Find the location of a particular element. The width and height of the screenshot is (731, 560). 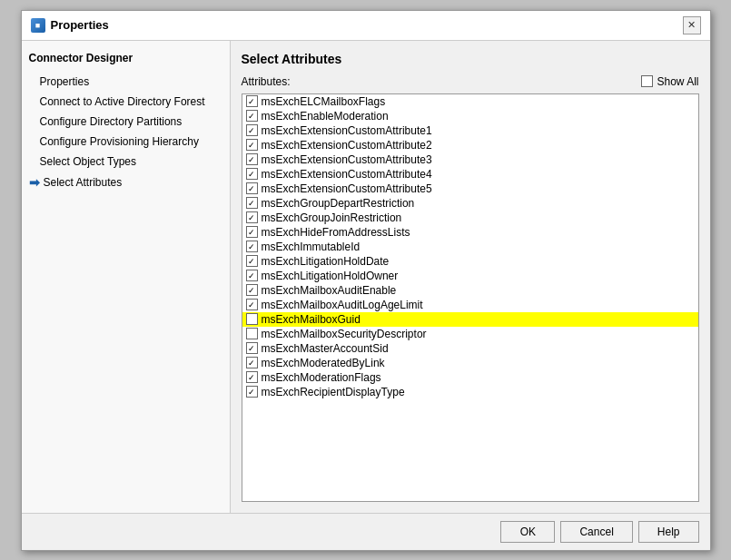

attribute-label: msExchRecipientDisplayType is located at coordinates (333, 392).